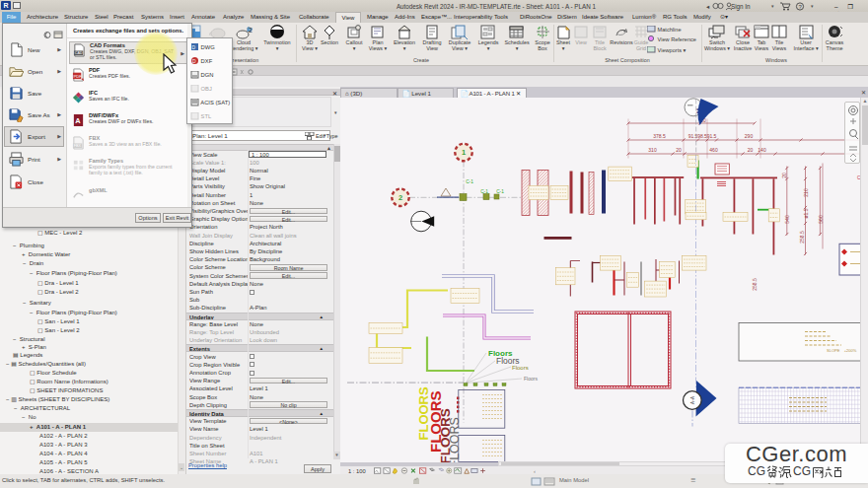  Describe the element at coordinates (761, 150) in the screenshot. I see `svg-text: 140` at that location.